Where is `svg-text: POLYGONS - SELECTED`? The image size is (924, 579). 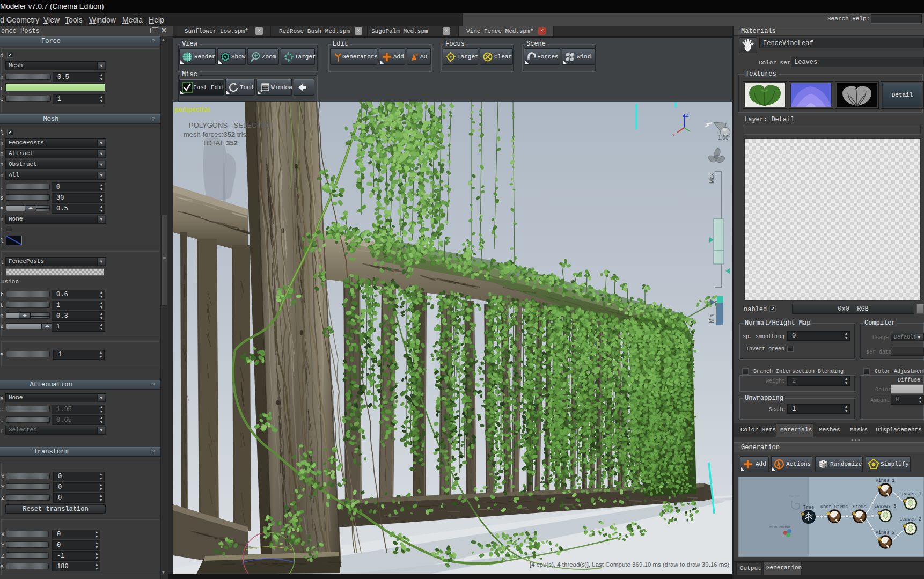
svg-text: POLYGONS - SELECTED is located at coordinates (230, 126).